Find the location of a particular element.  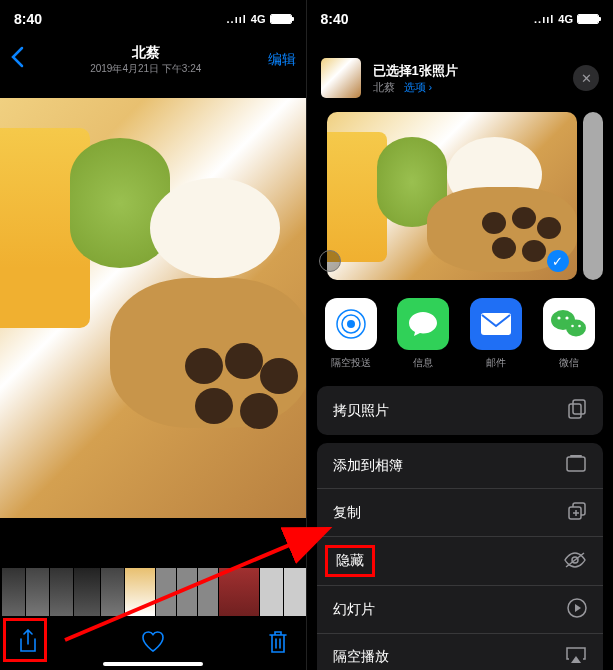

selectable-photo is located at coordinates (593, 196).